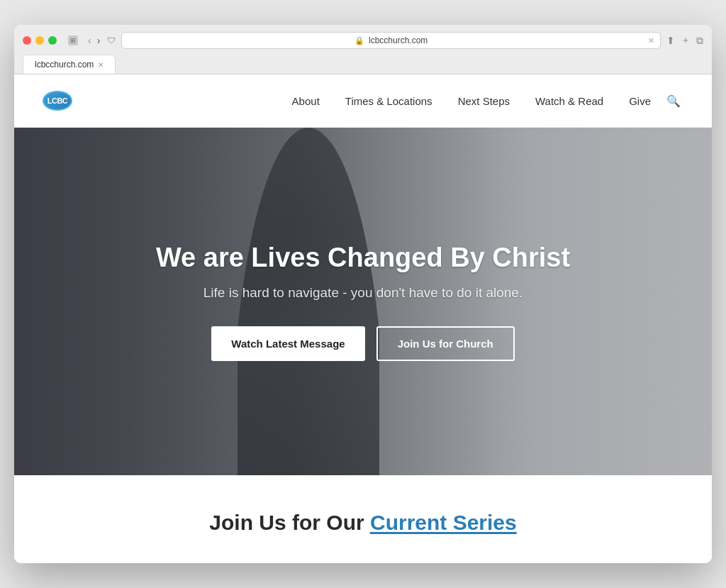 This screenshot has width=726, height=588. Describe the element at coordinates (671, 40) in the screenshot. I see `share-icon: ⬆` at that location.